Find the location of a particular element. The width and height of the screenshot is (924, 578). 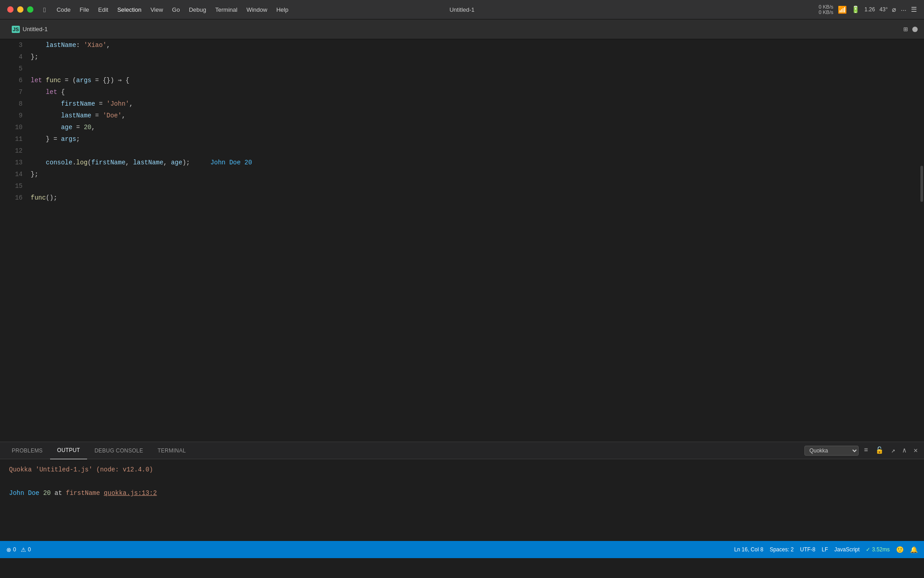

lock-output-icon: 🔓 is located at coordinates (880, 451).